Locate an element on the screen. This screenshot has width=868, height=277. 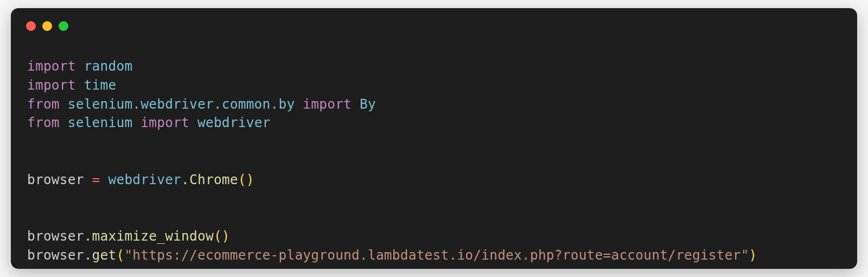
import-name: By is located at coordinates (368, 104).